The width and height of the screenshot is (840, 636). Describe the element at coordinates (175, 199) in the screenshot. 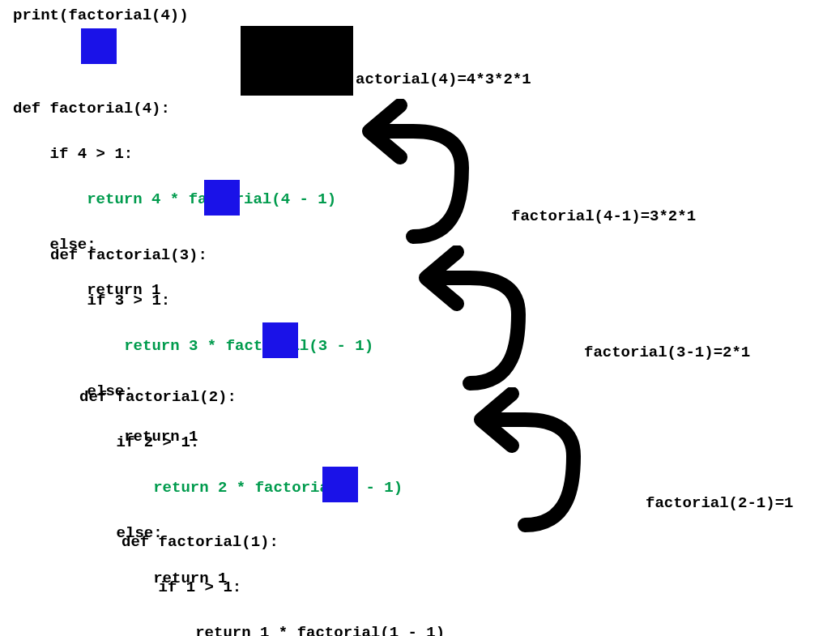

I see `code-line-active: return 4 * factorial(4 - 1)` at that location.